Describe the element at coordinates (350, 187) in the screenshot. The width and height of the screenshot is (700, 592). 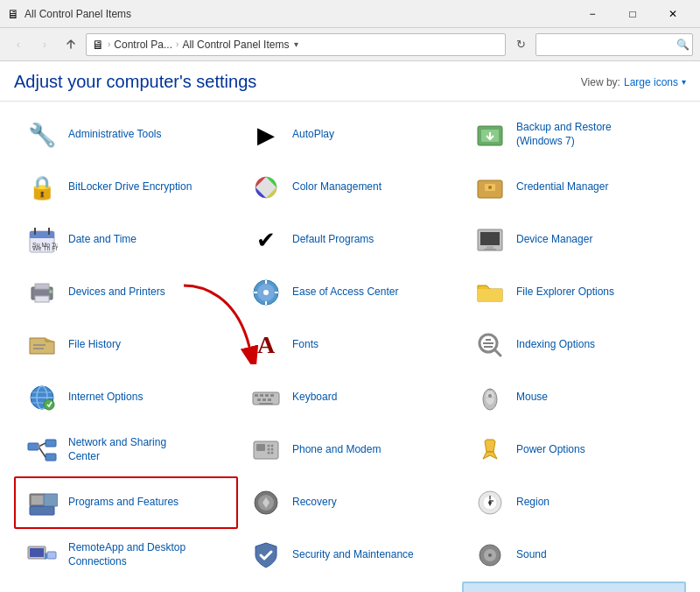
I see `control-panel-item-color-management: Color Management` at that location.